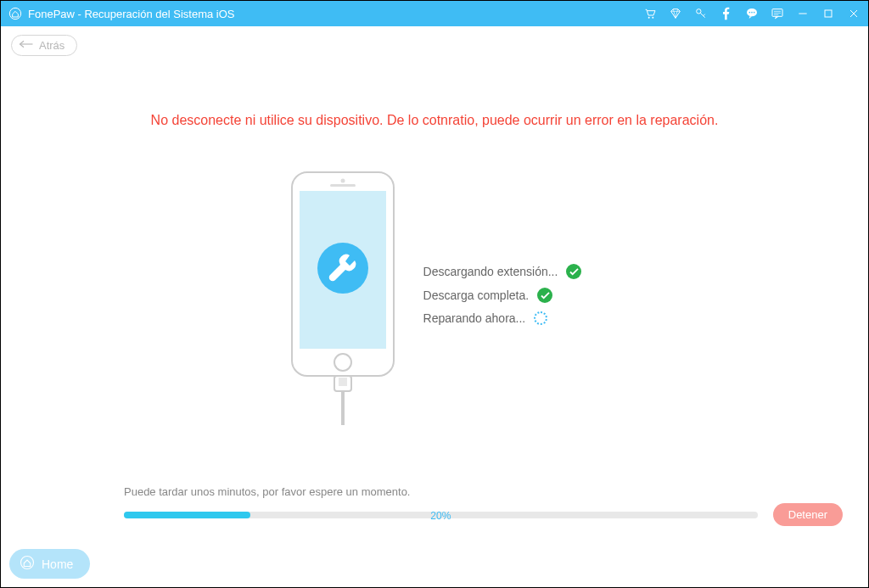 The width and height of the screenshot is (869, 588). What do you see at coordinates (440, 516) in the screenshot?
I see `progress-percent-label: 20%` at bounding box center [440, 516].